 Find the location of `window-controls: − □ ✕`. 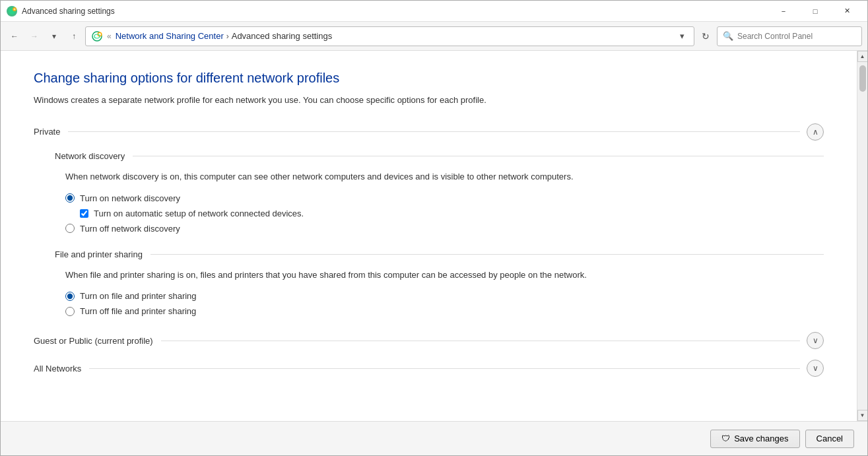

window-controls: − □ ✕ is located at coordinates (815, 11).